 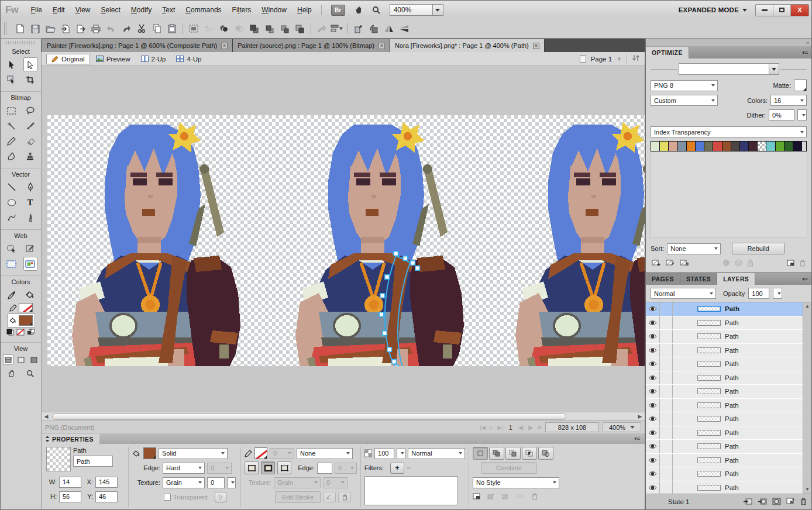 What do you see at coordinates (759, 294) in the screenshot?
I see `layer-opacity-input: 100` at bounding box center [759, 294].